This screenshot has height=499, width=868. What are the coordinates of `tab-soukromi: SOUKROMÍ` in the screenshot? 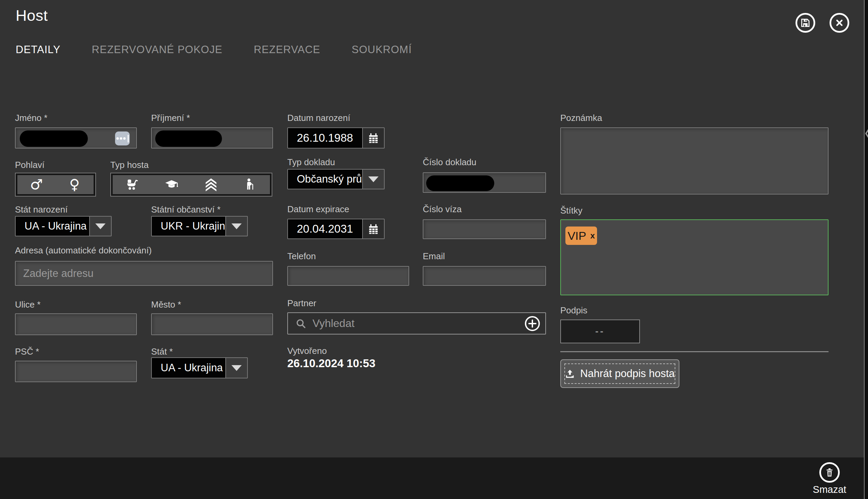 It's located at (382, 50).